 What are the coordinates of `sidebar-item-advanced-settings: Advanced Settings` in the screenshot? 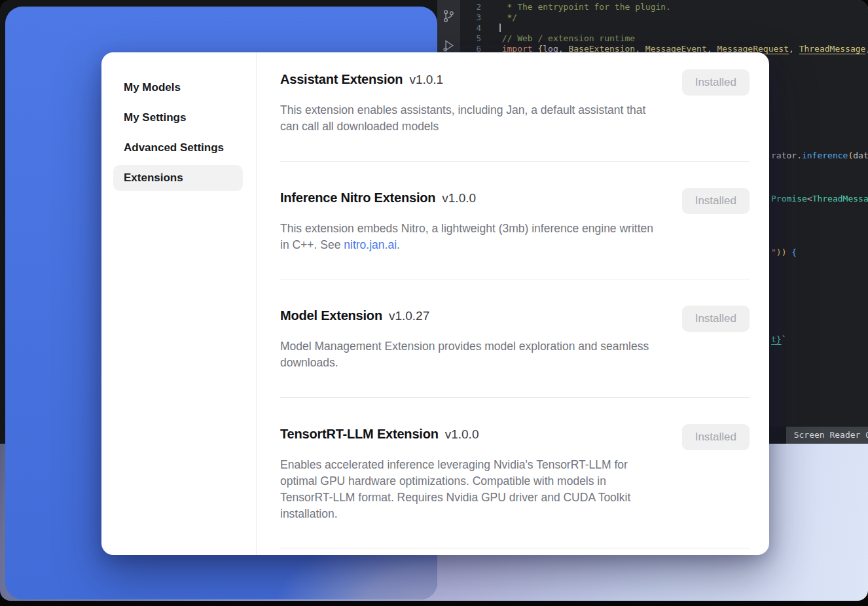 It's located at (178, 148).